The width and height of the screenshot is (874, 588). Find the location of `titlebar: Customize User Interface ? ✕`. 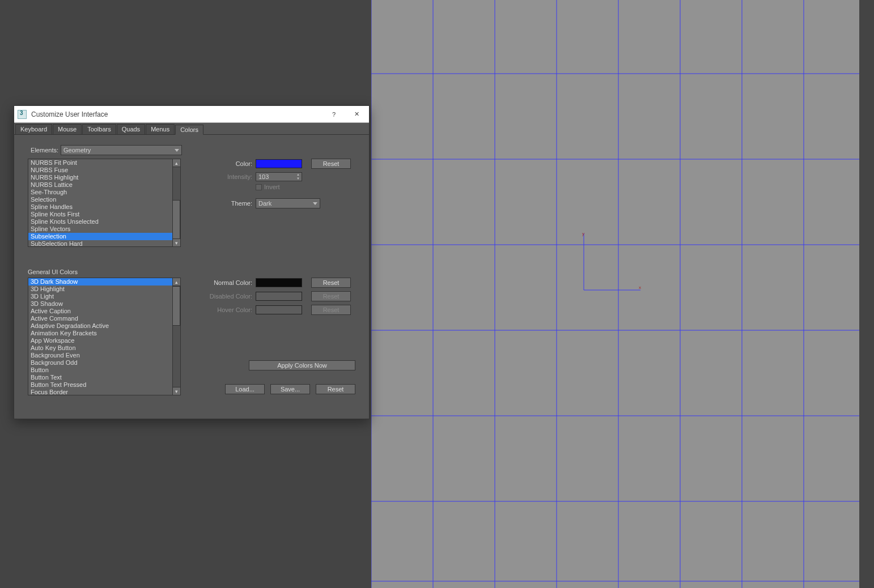

titlebar: Customize User Interface ? ✕ is located at coordinates (192, 114).